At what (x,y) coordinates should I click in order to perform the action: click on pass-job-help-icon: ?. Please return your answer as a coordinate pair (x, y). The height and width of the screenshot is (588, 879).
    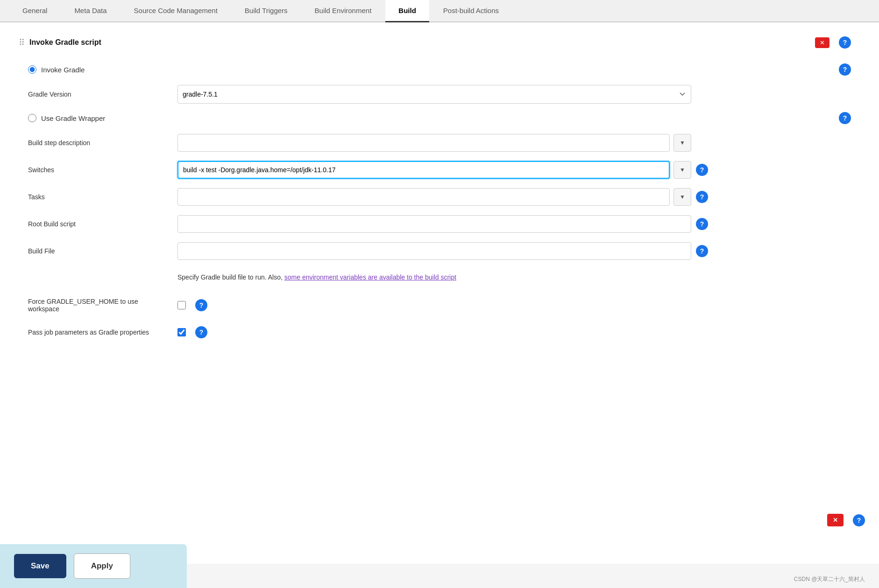
    Looking at the image, I should click on (201, 332).